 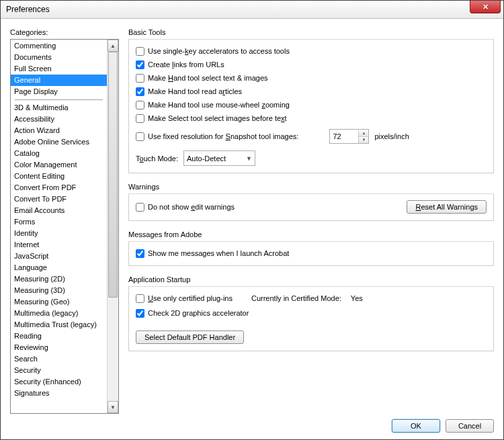 I want to click on chevron-down-icon: ▼, so click(x=249, y=159).